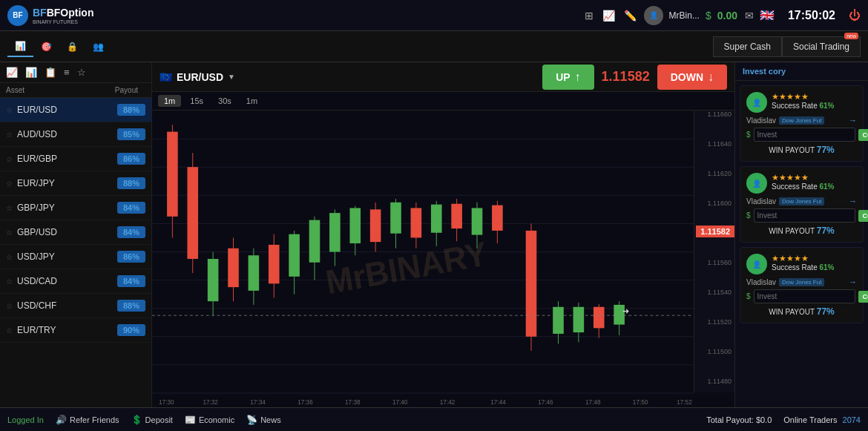 Image resolution: width=868 pixels, height=431 pixels. What do you see at coordinates (852, 36) in the screenshot?
I see `new-badge: new` at bounding box center [852, 36].